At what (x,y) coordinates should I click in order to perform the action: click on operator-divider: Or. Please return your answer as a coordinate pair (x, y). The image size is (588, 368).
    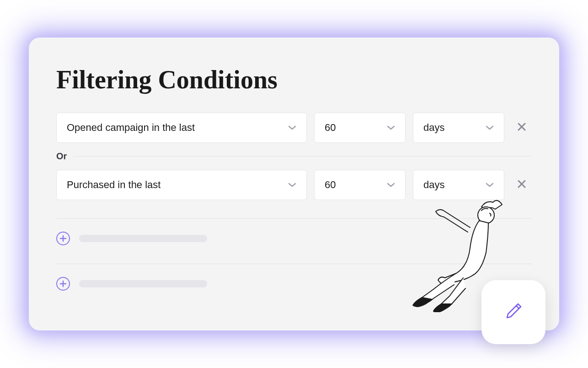
    Looking at the image, I should click on (294, 157).